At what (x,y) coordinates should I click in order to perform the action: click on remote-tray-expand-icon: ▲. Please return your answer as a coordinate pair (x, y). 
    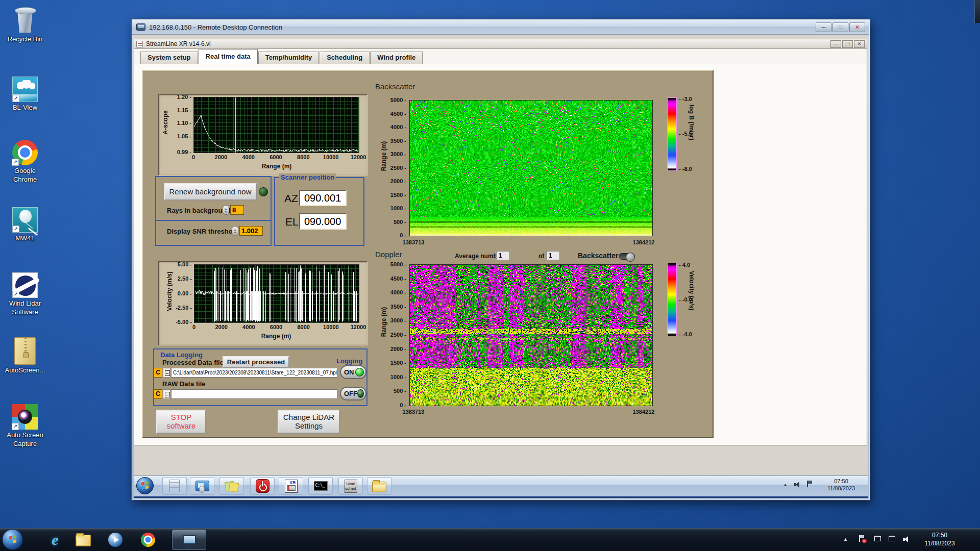
    Looking at the image, I should click on (785, 485).